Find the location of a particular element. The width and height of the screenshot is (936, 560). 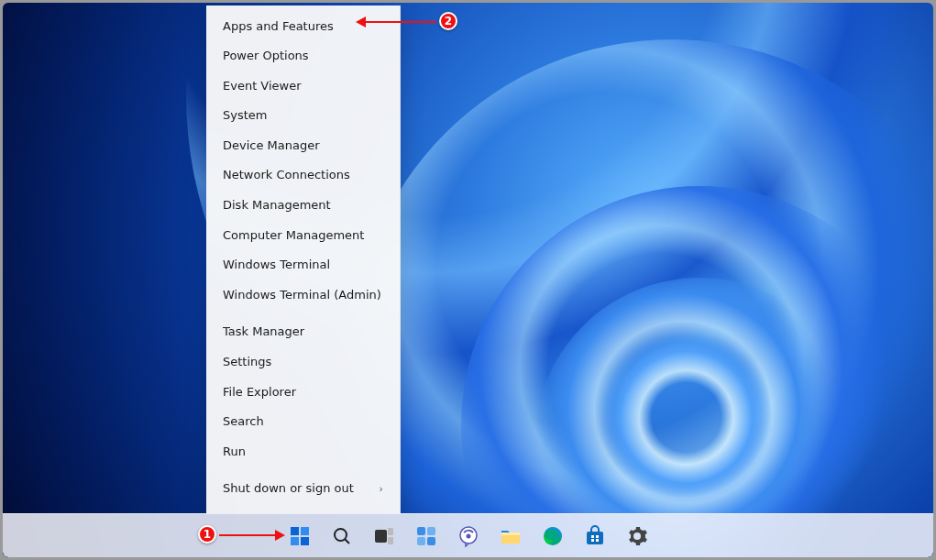

annotation-badge-1: 1 is located at coordinates (207, 534).